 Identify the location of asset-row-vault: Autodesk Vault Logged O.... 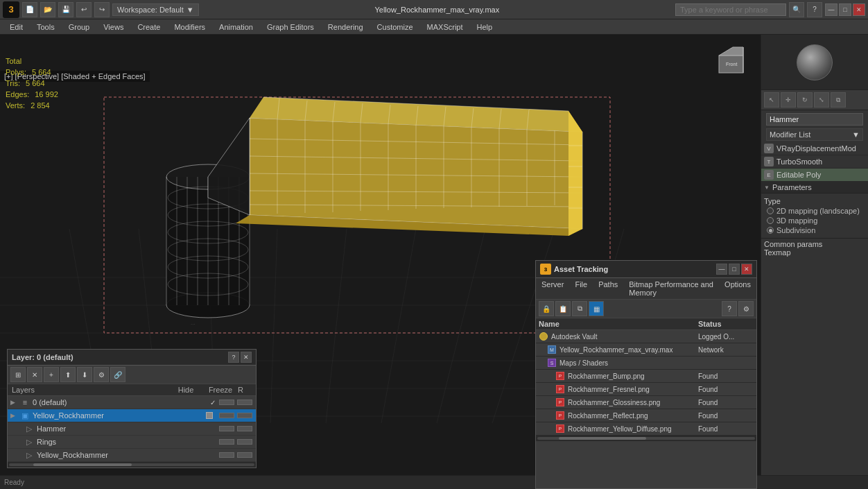
(646, 337).